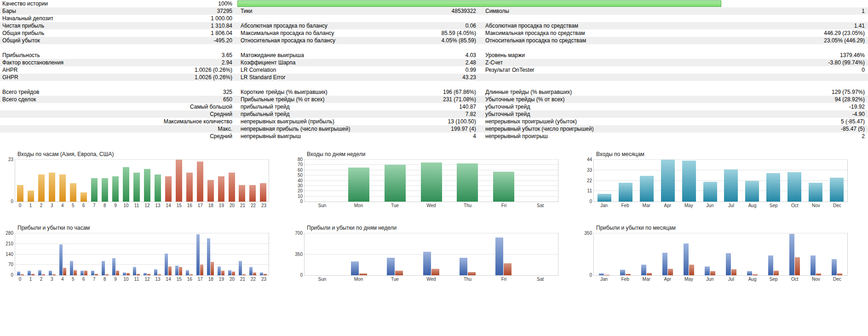 This screenshot has width=868, height=336. What do you see at coordinates (308, 122) in the screenshot?
I see `stat-label: непрерывных выигрышей (прибыль)` at bounding box center [308, 122].